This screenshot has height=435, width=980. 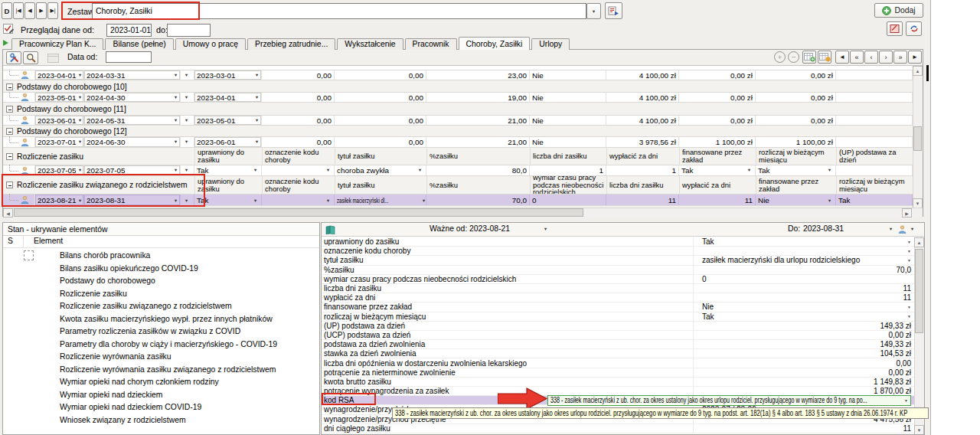 I want to click on grid-cell: 3 978,56 zł, so click(x=643, y=142).